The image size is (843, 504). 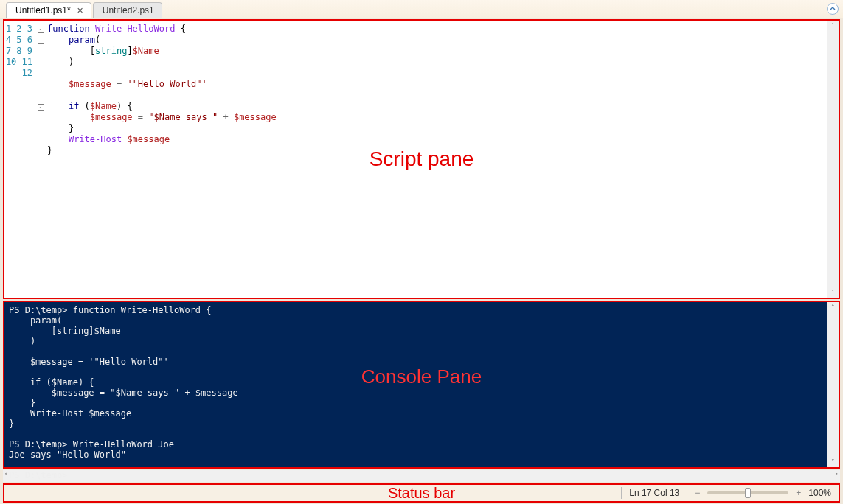 I want to click on tab-label: Untitled1.ps1*, so click(x=43, y=10).